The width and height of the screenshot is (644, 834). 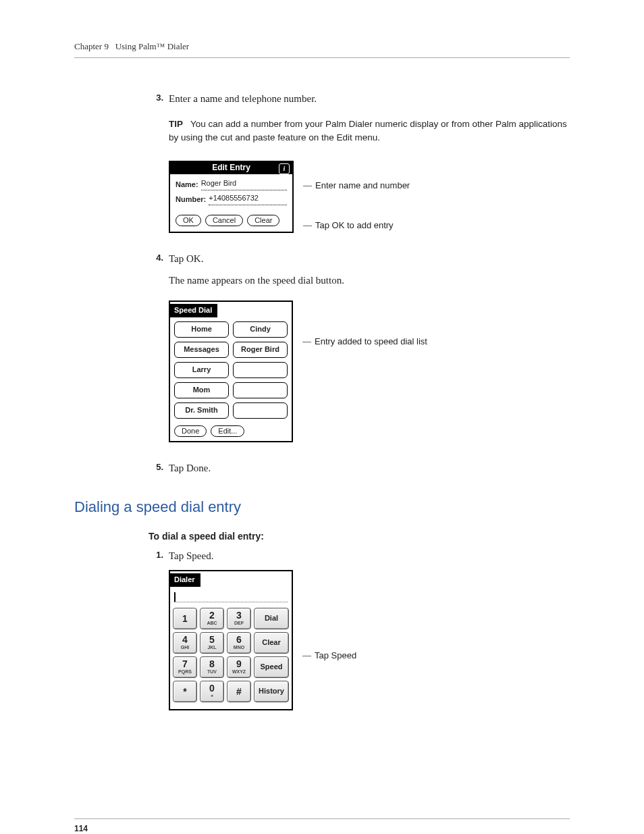 I want to click on callout-enter-name: Enter name and number, so click(x=358, y=186).